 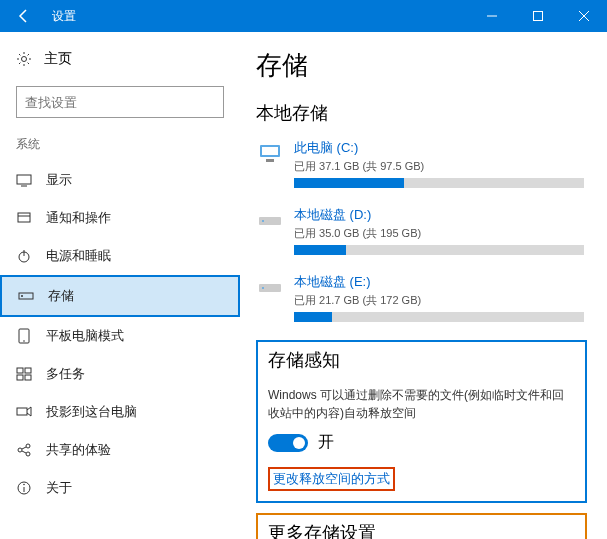 What do you see at coordinates (58, 59) in the screenshot?
I see `home-label: 主页` at bounding box center [58, 59].